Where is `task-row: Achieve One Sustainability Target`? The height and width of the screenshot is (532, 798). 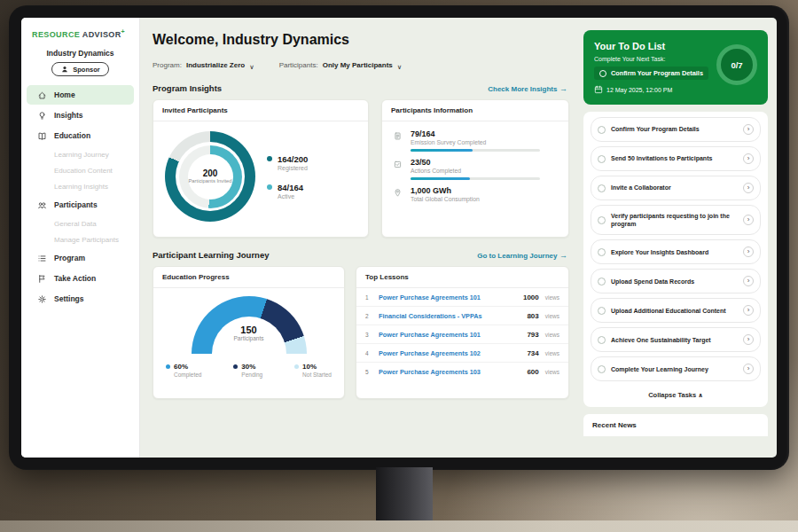
task-row: Achieve One Sustainability Target is located at coordinates (676, 340).